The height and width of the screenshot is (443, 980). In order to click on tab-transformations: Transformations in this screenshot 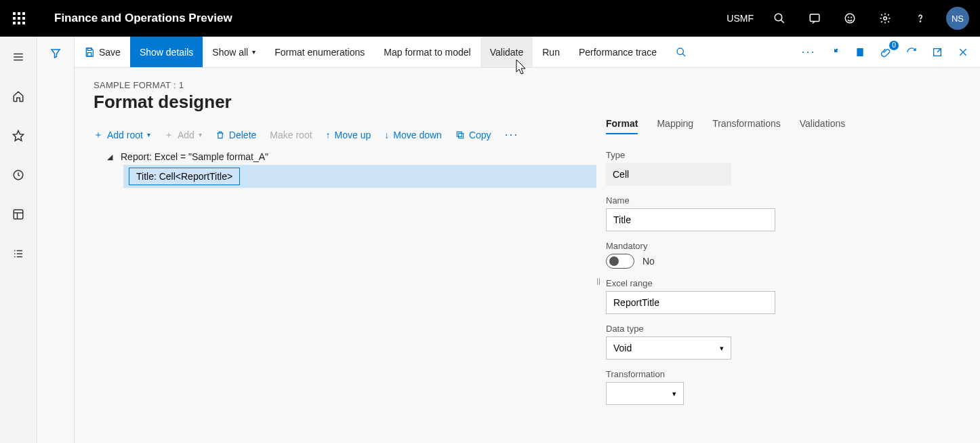, I will do `click(747, 126)`.